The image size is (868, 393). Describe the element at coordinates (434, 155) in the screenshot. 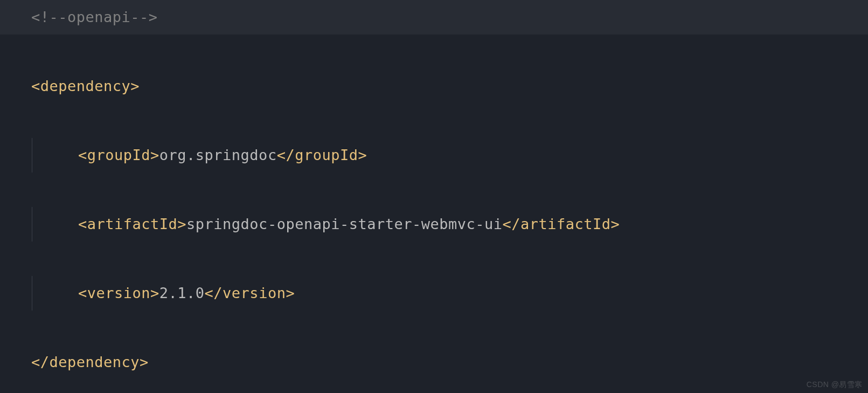

I see `code-line: <groupId>org.springdoc</groupId>` at that location.